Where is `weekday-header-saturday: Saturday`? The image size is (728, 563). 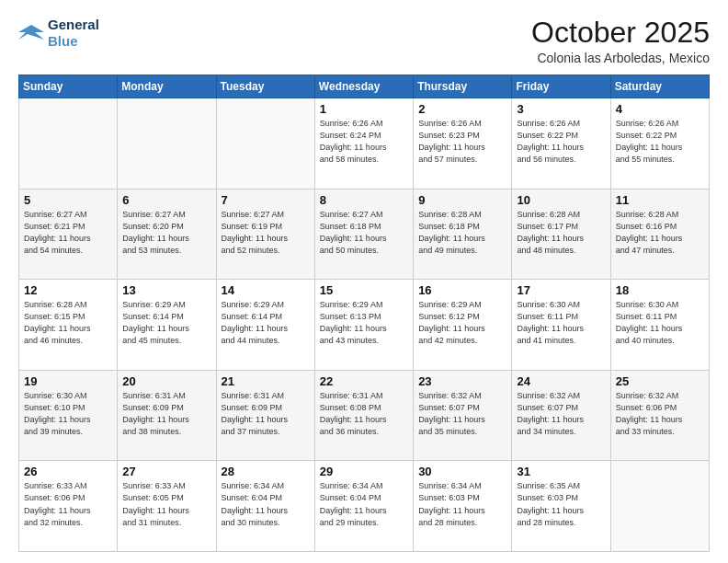
weekday-header-saturday: Saturday is located at coordinates (660, 86).